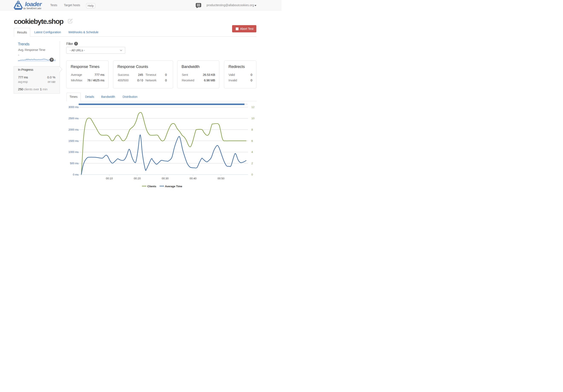 The height and width of the screenshot is (392, 563). Describe the element at coordinates (76, 175) in the screenshot. I see `svg-text: 0 ms` at that location.